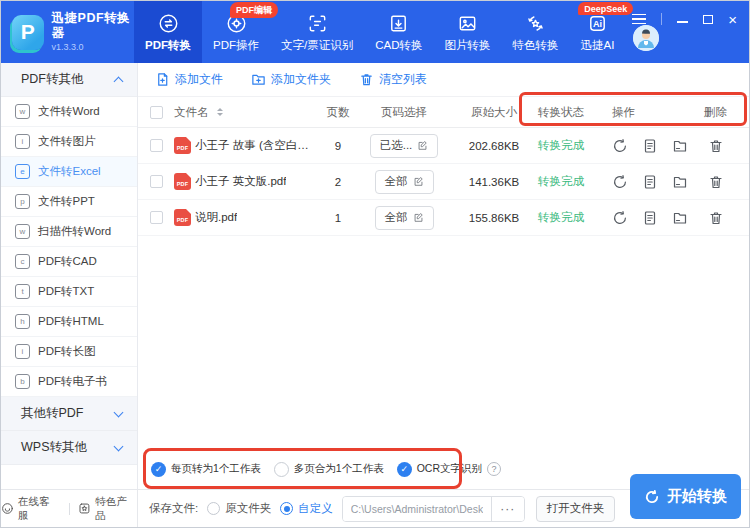 The height and width of the screenshot is (528, 750). What do you see at coordinates (68, 262) in the screenshot?
I see `sidebar-item-label: PDF转CAD` at bounding box center [68, 262].